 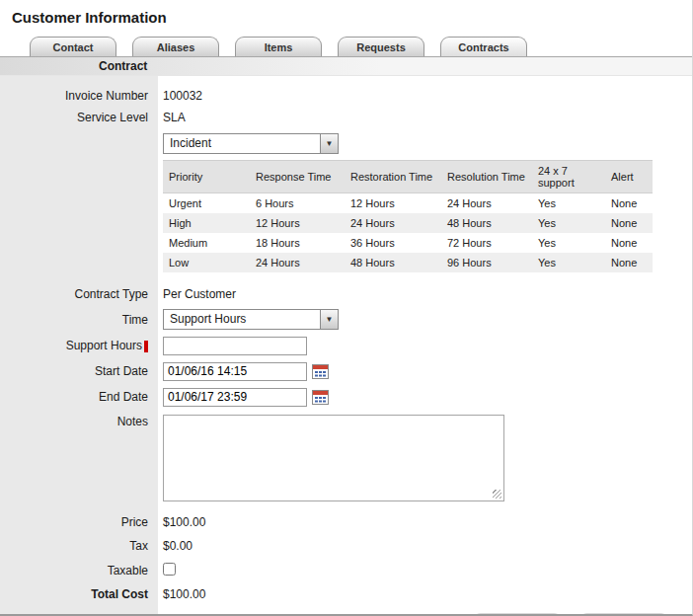 I want to click on page-title: Customer Information, so click(x=346, y=16).